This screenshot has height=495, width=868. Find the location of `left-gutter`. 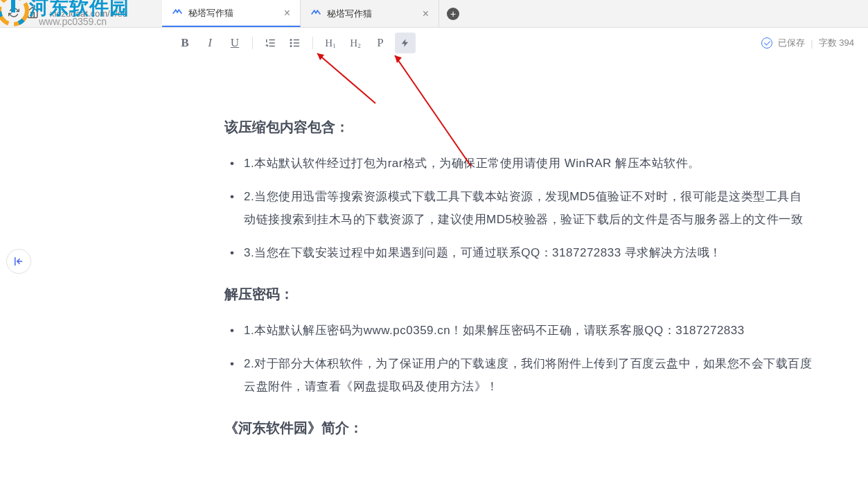

left-gutter is located at coordinates (19, 261).